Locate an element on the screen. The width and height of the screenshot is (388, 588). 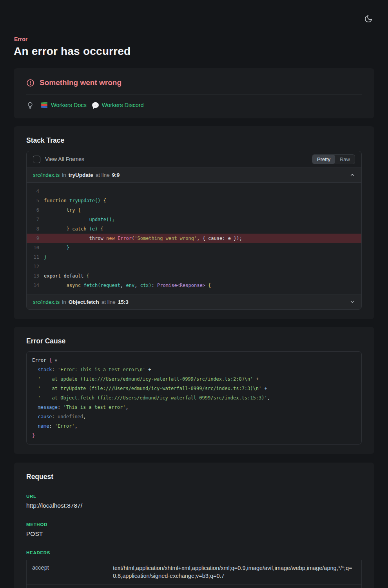
url-label: URL is located at coordinates (194, 496).